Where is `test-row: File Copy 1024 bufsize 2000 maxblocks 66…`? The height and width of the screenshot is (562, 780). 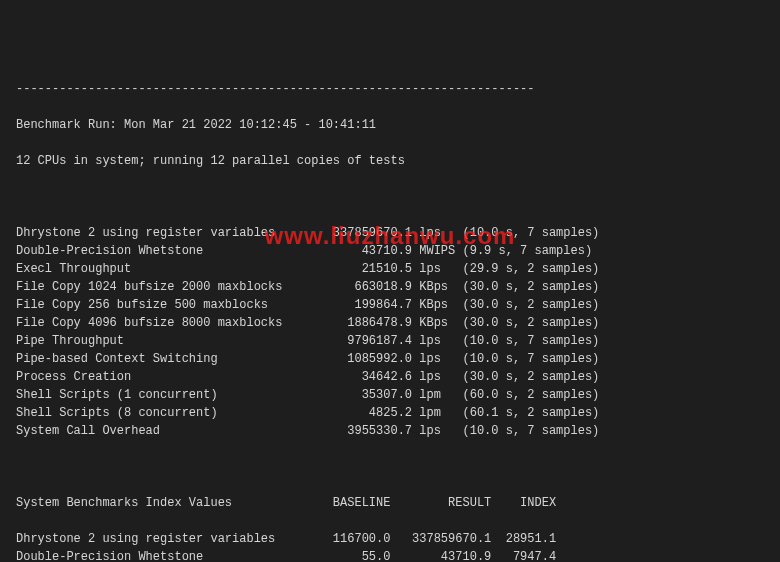
test-row: File Copy 1024 bufsize 2000 maxblocks 66… is located at coordinates (390, 287).